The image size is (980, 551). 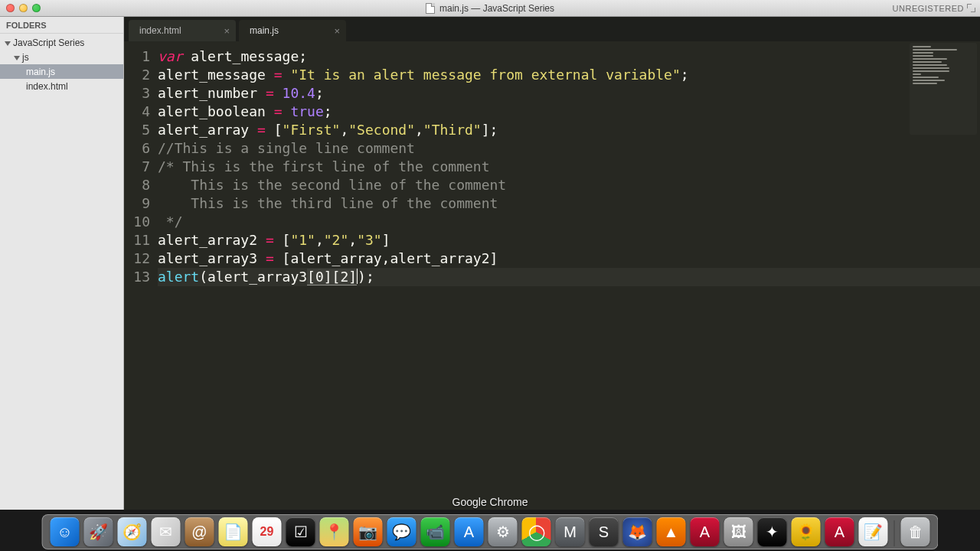 I want to click on folder-tree: JavaScript Series js main.js index.html, so click(x=61, y=64).